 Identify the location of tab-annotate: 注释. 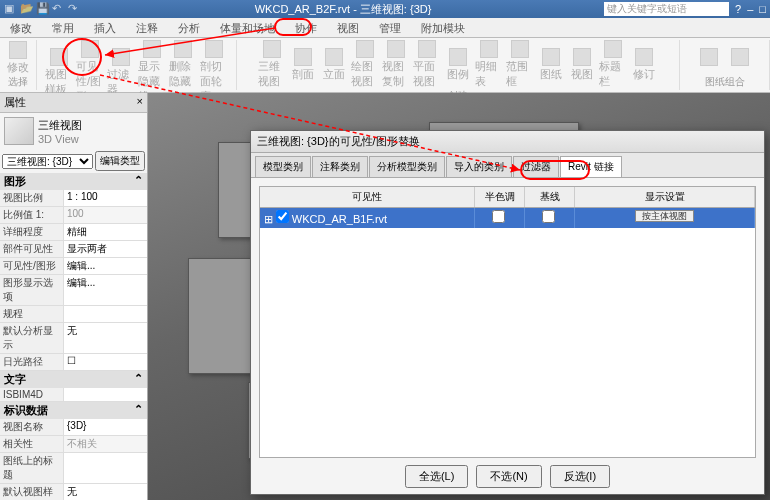
(147, 28).